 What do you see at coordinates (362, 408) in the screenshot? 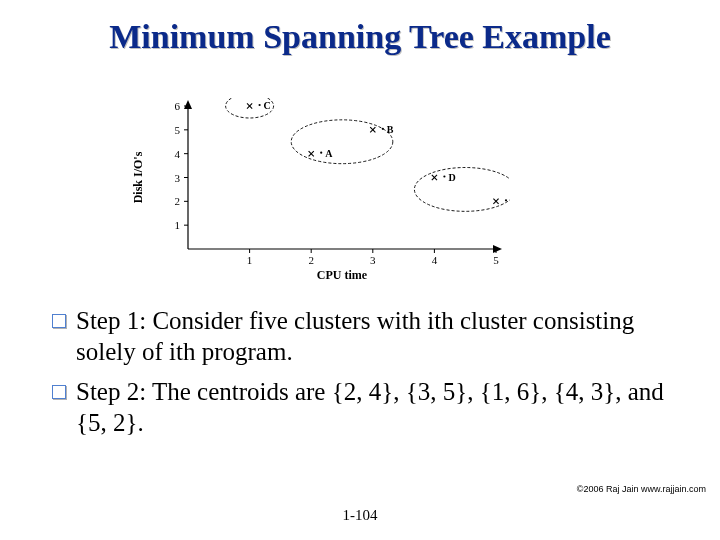
I see `list-item: Step 2: The centroids are {2, 4}, {3, 5}…` at bounding box center [362, 408].